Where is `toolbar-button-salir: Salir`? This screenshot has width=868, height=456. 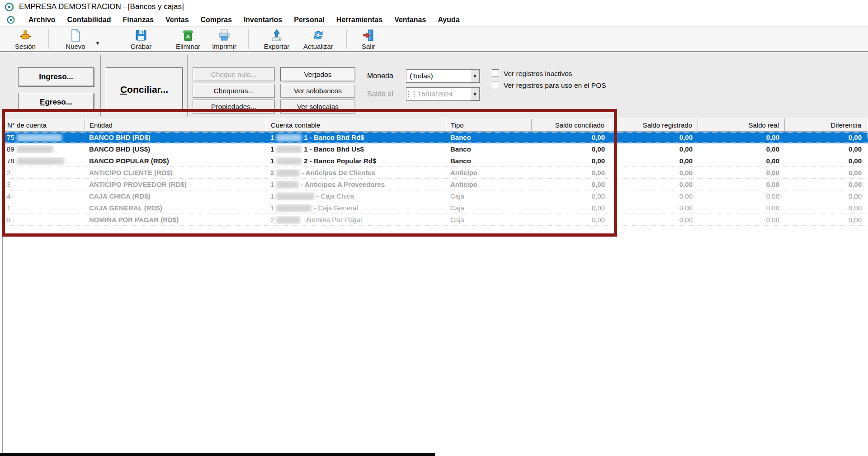 toolbar-button-salir: Salir is located at coordinates (368, 39).